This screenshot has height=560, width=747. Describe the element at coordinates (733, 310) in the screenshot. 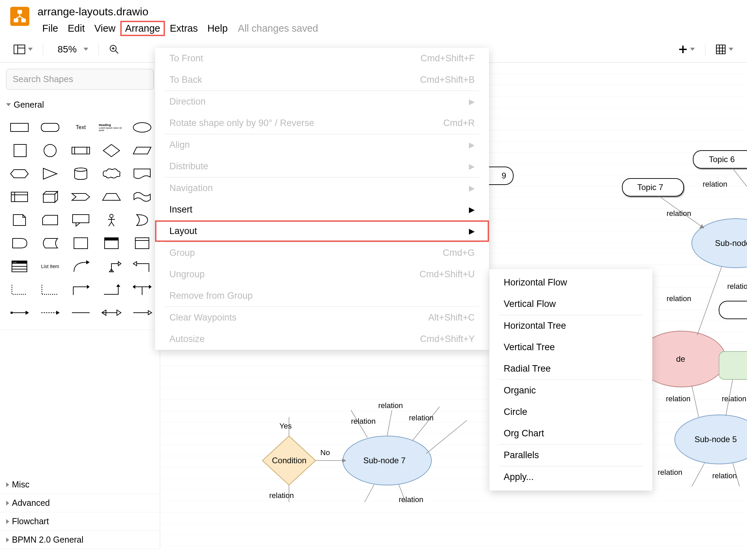

I see `node-unnamed-pill` at that location.